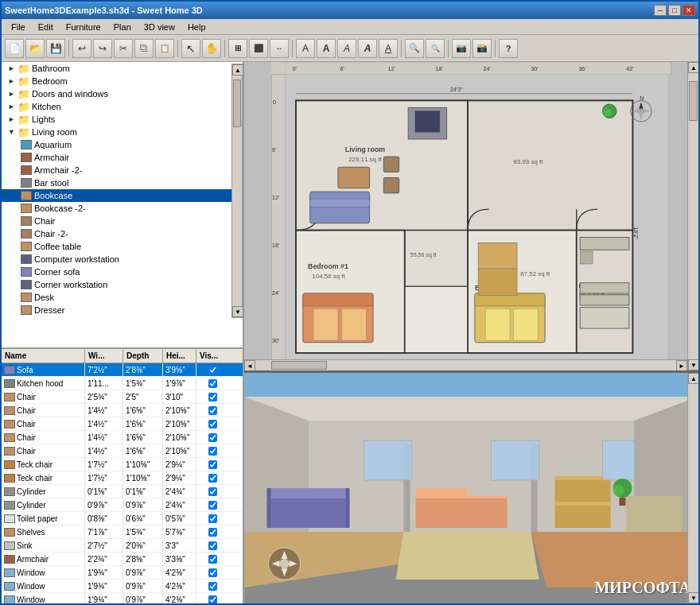  Describe the element at coordinates (461, 48) in the screenshot. I see `camera1-button: 📷` at that location.